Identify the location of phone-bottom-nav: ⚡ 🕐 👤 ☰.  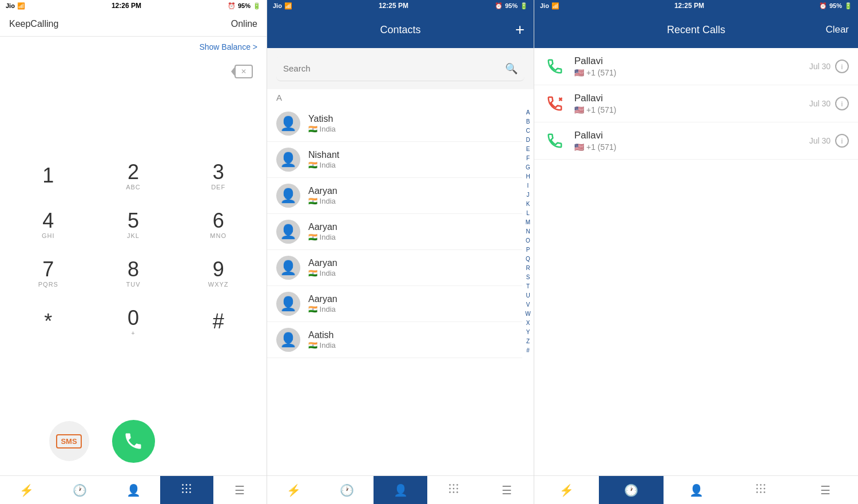
(133, 490).